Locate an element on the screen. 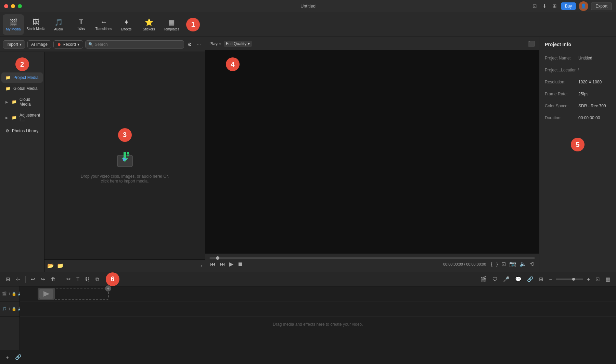 The height and width of the screenshot is (364, 616). resolution-value: 1920 X 1080 is located at coordinates (590, 82).